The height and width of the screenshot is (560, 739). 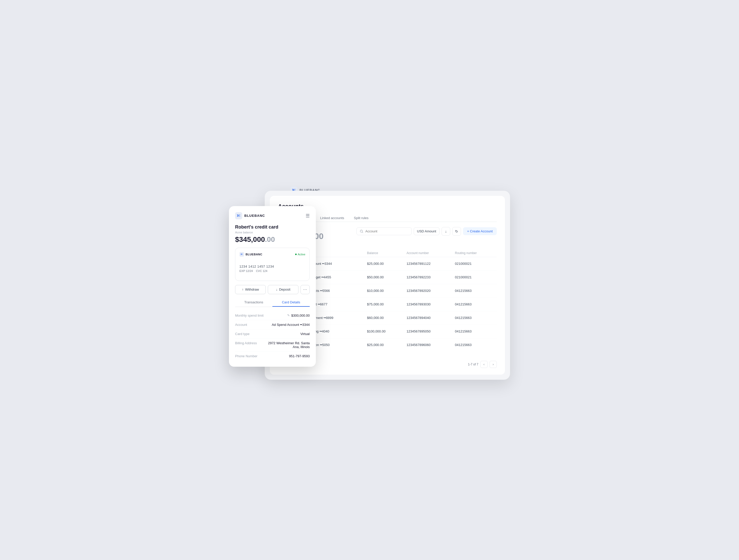 I want to click on pagination-info: 1-7 of 7, so click(x=473, y=365).